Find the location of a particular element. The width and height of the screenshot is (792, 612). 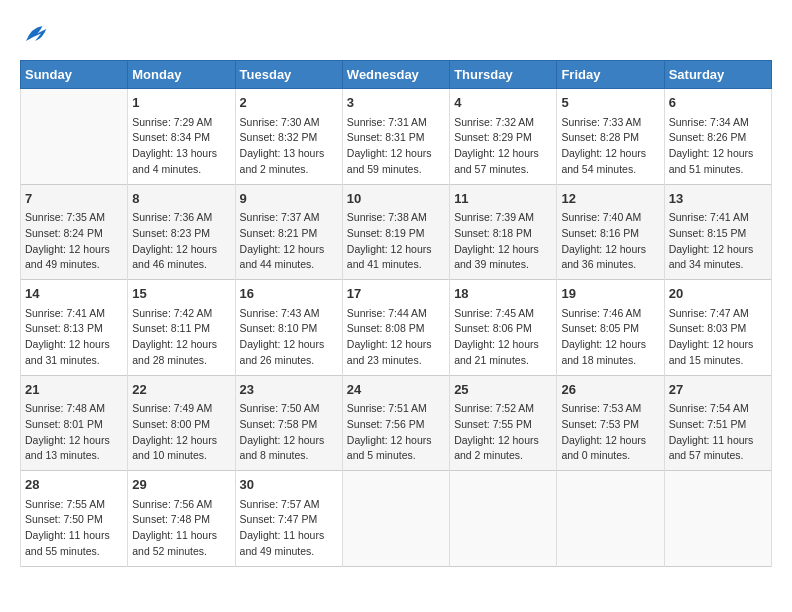

column-header-sunday: Sunday is located at coordinates (74, 75).